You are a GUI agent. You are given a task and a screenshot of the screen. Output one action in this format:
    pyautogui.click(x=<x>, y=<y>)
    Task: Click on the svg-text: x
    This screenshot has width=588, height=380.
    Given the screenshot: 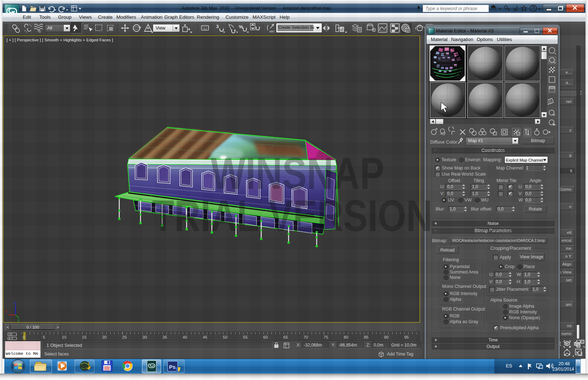 What is the action you would take?
    pyautogui.click(x=6, y=312)
    